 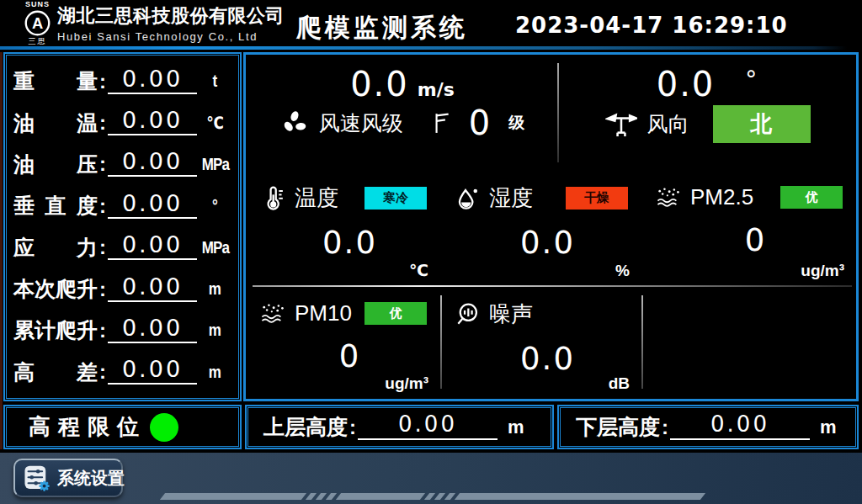 What do you see at coordinates (343, 228) in the screenshot?
I see `sensor-cell-temperature: 温度 寒冷 0.0 ℃` at bounding box center [343, 228].